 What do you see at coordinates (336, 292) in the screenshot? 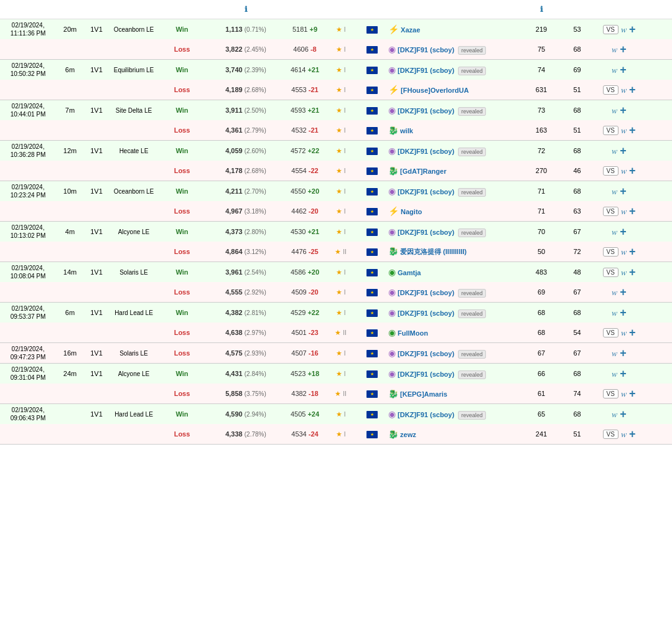
I see `table-row: Loss 4,555 (2.92%) 4509 -20 ★ I ★ ◉ [DKZ…` at bounding box center [336, 292].